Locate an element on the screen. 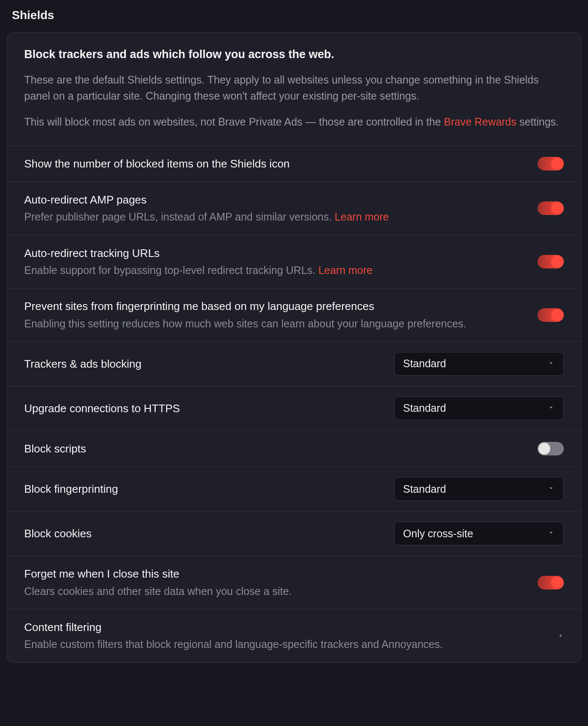  forget-me-subtitle: Clears cookies and other site data when … is located at coordinates (276, 591).